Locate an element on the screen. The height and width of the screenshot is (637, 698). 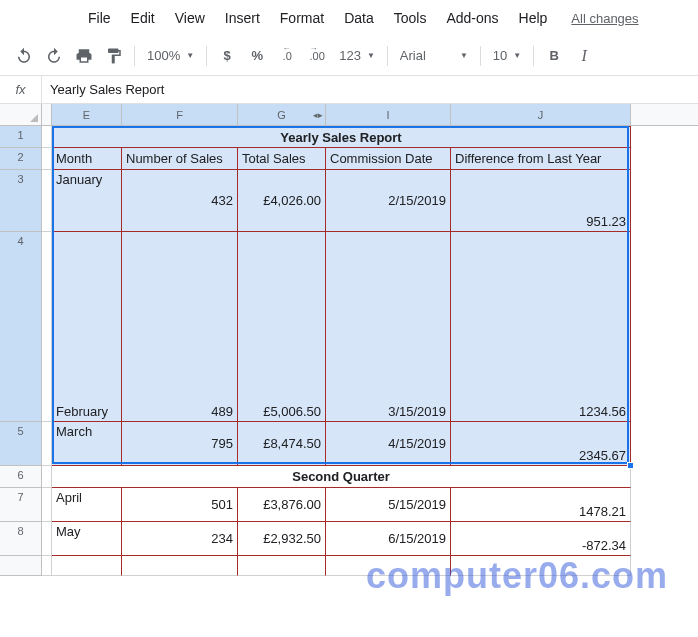
cell-header-total: Total Sales is located at coordinates (282, 159).